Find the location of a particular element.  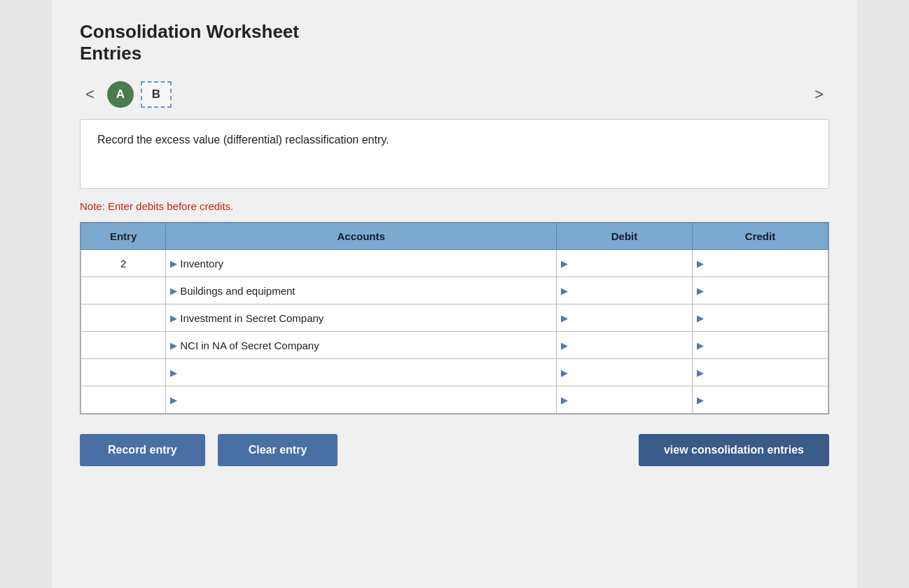

entry-cell: 2 is located at coordinates (123, 263).